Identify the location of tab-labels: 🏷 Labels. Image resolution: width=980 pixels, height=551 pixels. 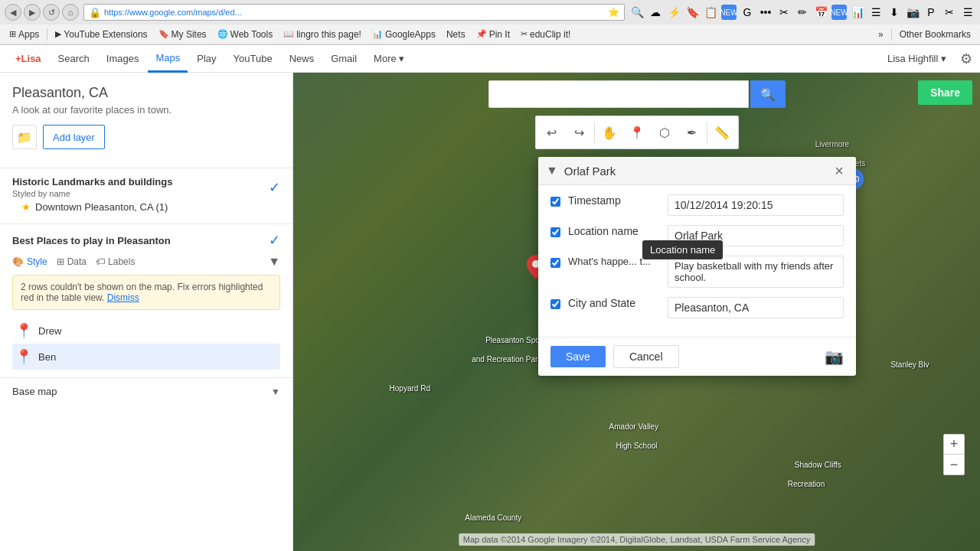
(115, 262).